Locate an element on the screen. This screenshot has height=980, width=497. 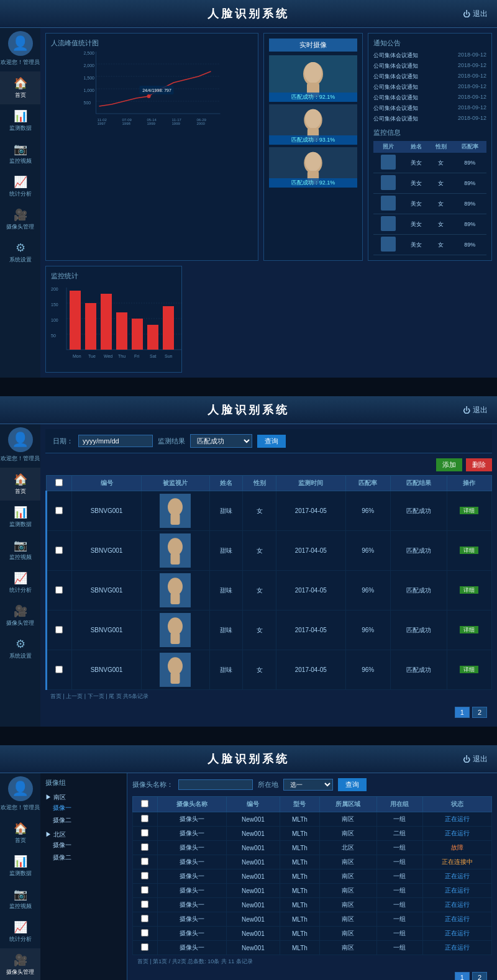
tree-item-north-cam2: 摄像二 is located at coordinates (87, 858).